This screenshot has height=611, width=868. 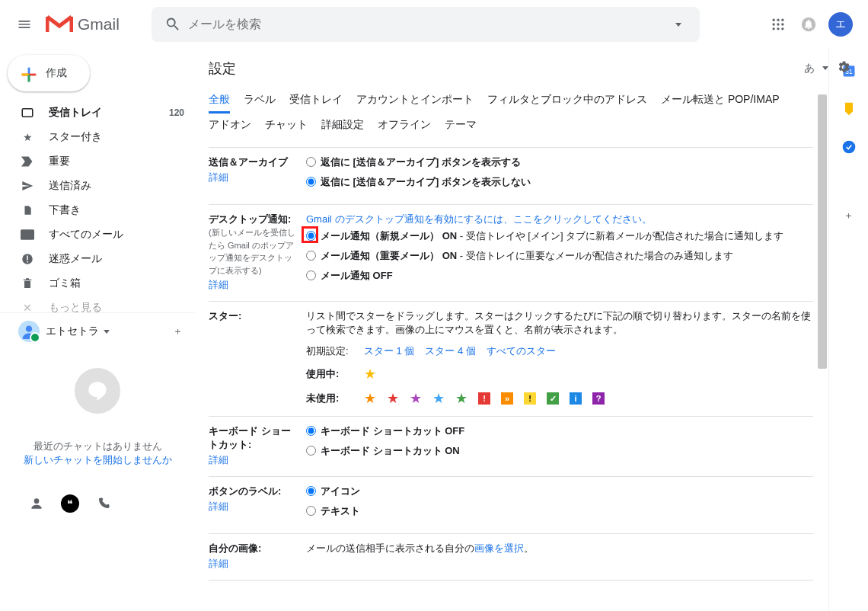 What do you see at coordinates (219, 101) in the screenshot?
I see `tab-general: 全般` at bounding box center [219, 101].